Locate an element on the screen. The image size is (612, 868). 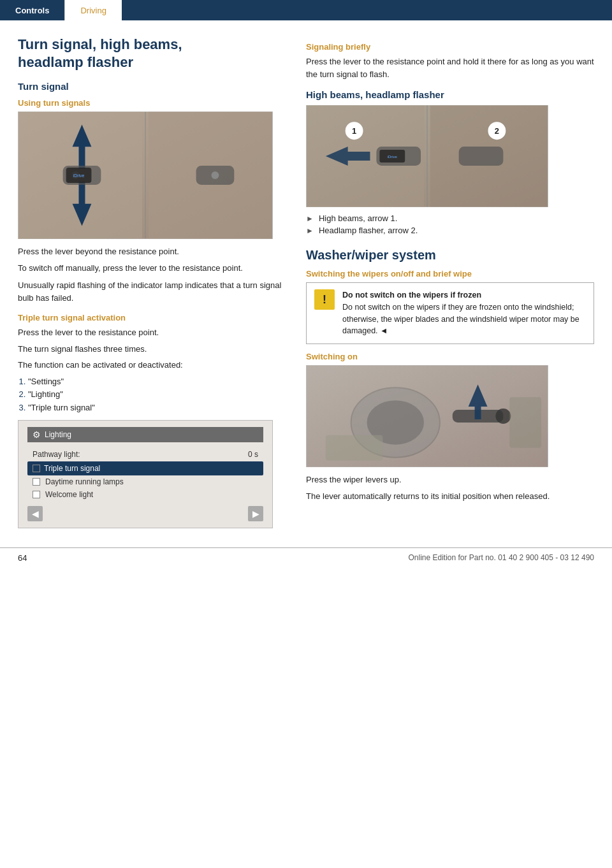
sub-signaling-briefly: Signaling briefly is located at coordinates (450, 47).